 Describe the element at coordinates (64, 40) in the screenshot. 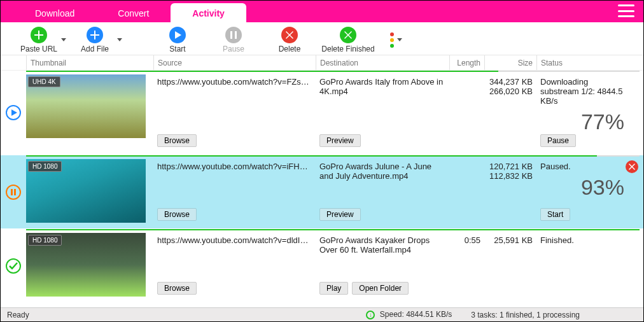

I see `paste-url-dropdown` at that location.